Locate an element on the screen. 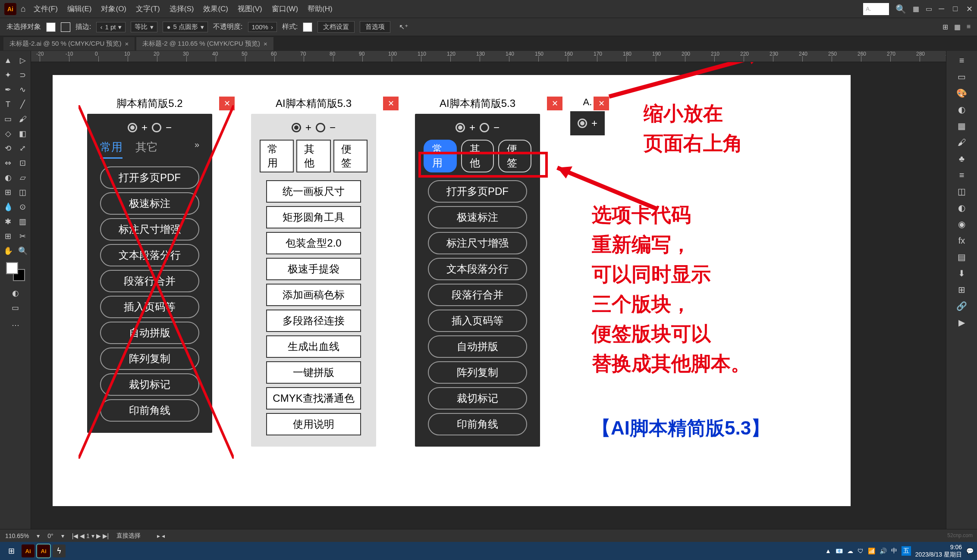 The image size is (977, 560). line-tool-icon: ╱ is located at coordinates (23, 104).